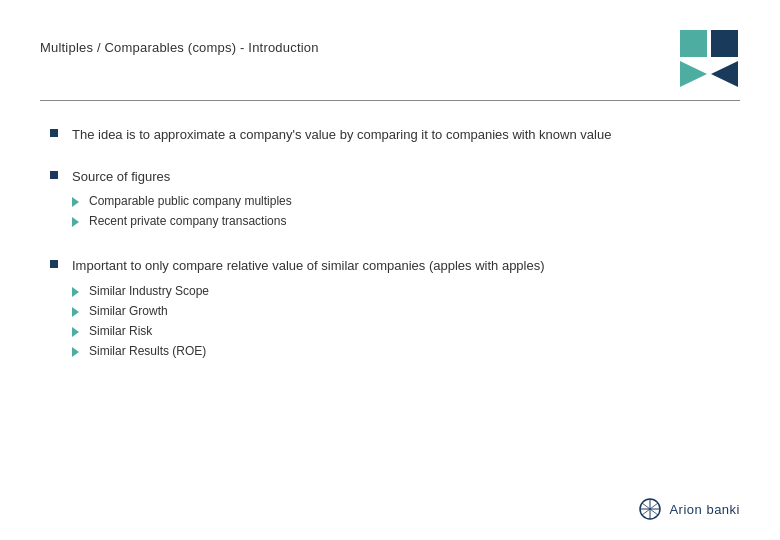 The height and width of the screenshot is (540, 780). Describe the element at coordinates (308, 266) in the screenshot. I see `bullet-text-3: Important to only compare relative value…` at that location.